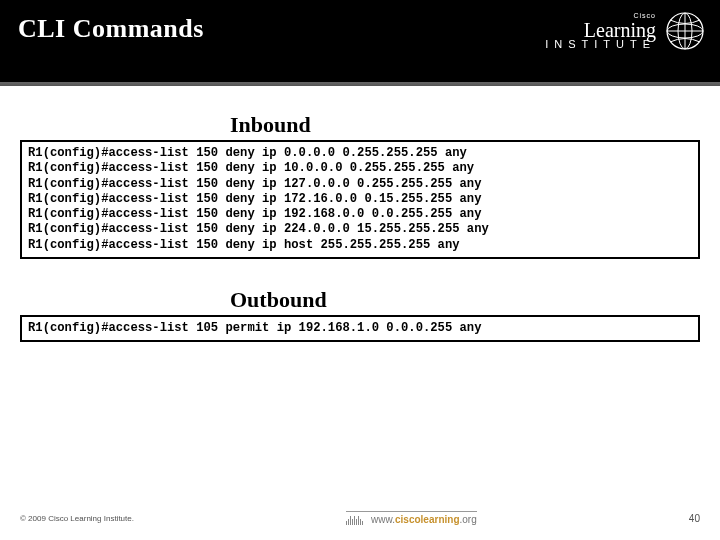 This screenshot has width=720, height=540. What do you see at coordinates (383, 520) in the screenshot?
I see `url-www: www.` at bounding box center [383, 520].